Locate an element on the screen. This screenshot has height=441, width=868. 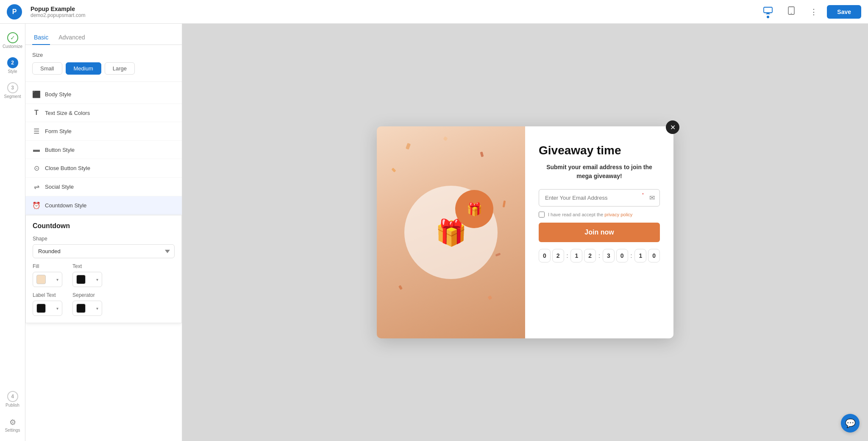
app-url: demo2.popupsmart.com is located at coordinates (392, 15).